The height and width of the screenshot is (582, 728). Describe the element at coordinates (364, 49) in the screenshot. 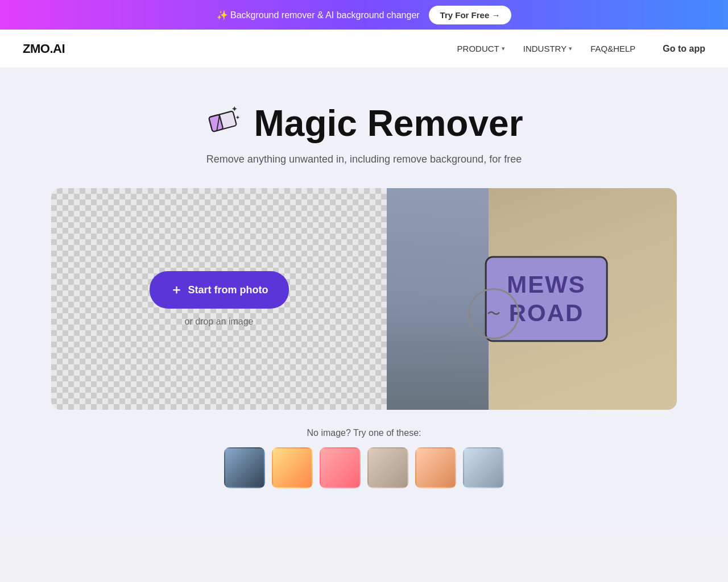

I see `navigation: ZMO.AI PRODUCT ▾ INDUSTRY ▾ FAQ&HELP Go …` at that location.